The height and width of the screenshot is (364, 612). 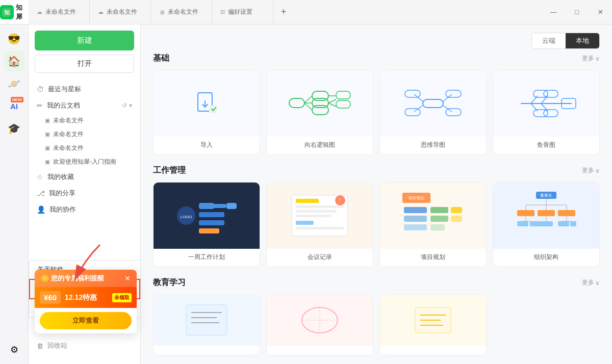 What do you see at coordinates (320, 112) in the screenshot?
I see `logic-right-card: 向右逻辑图` at bounding box center [320, 112].